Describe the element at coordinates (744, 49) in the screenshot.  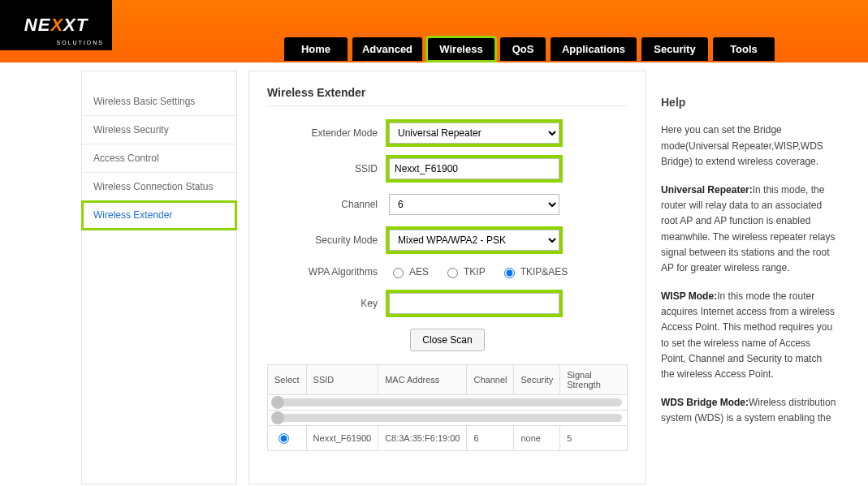
I see `nav-tools: Tools` at that location.